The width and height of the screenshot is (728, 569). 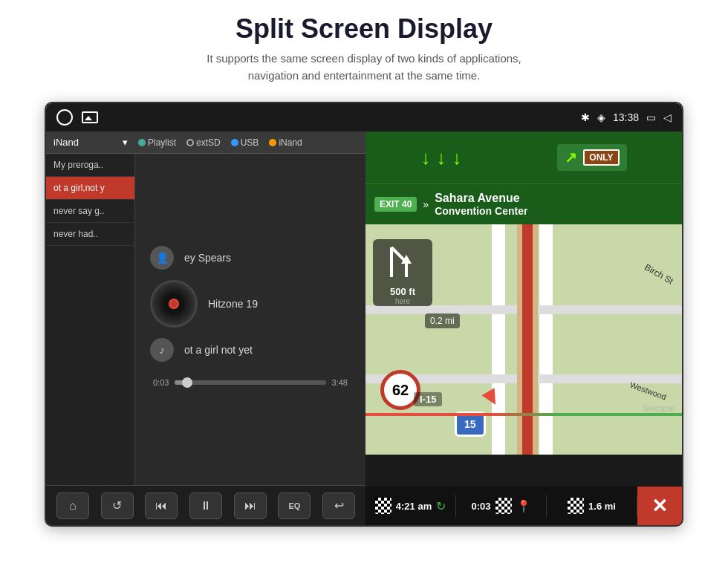 What do you see at coordinates (208, 258) in the screenshot?
I see `artist-name: ey Spears` at bounding box center [208, 258].